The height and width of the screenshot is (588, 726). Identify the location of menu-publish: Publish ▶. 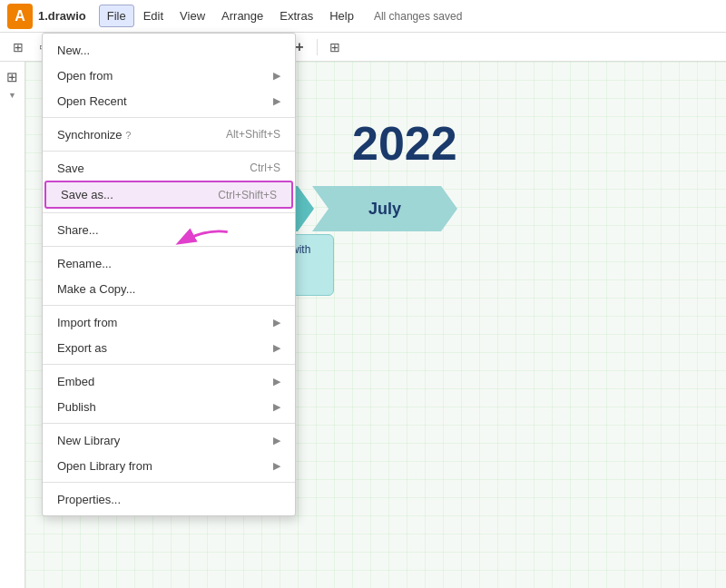
(169, 407).